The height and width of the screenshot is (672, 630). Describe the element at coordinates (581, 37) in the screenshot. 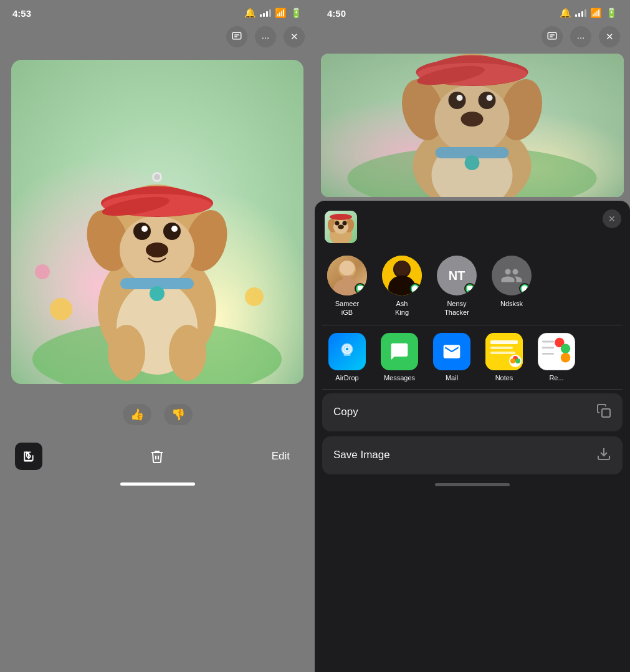

I see `more-icon-right: ···` at that location.